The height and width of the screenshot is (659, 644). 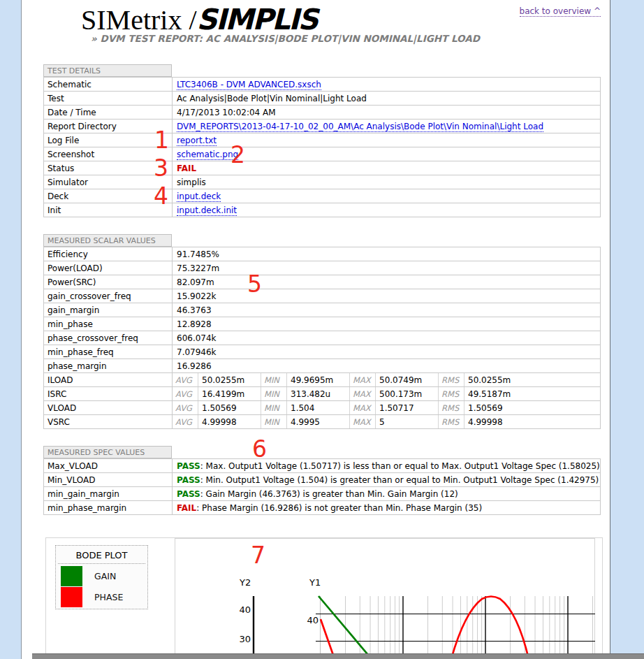 What do you see at coordinates (207, 155) in the screenshot?
I see `screenshot-link: schematic.png` at bounding box center [207, 155].